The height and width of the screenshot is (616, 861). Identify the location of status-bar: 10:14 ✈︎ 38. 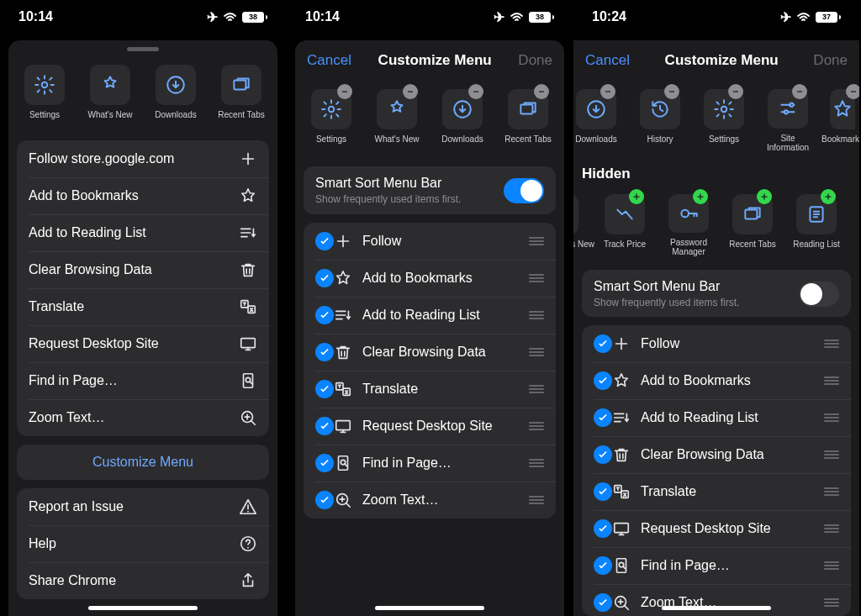
(430, 17).